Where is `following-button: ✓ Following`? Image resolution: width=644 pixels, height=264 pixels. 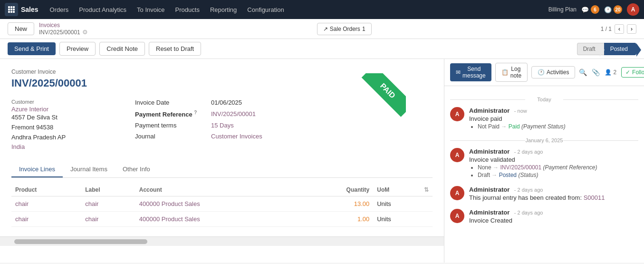 following-button: ✓ Following is located at coordinates (633, 72).